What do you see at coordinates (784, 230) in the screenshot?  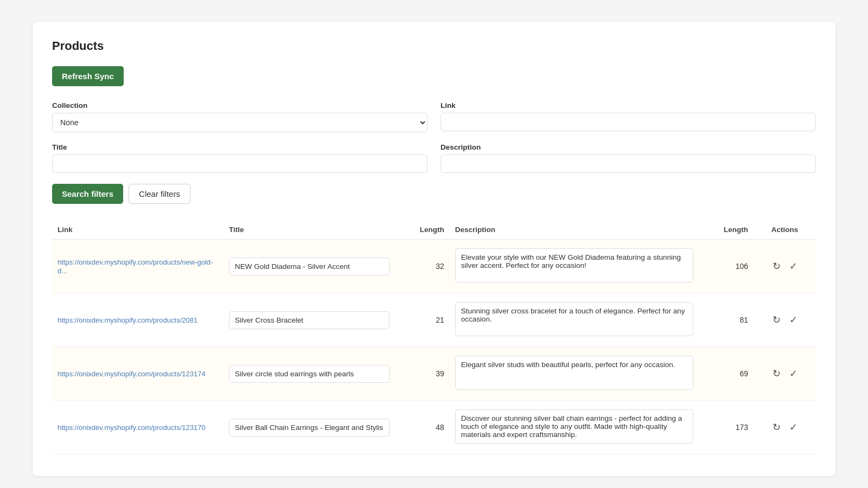 I see `col-header-actions: Actions` at bounding box center [784, 230].